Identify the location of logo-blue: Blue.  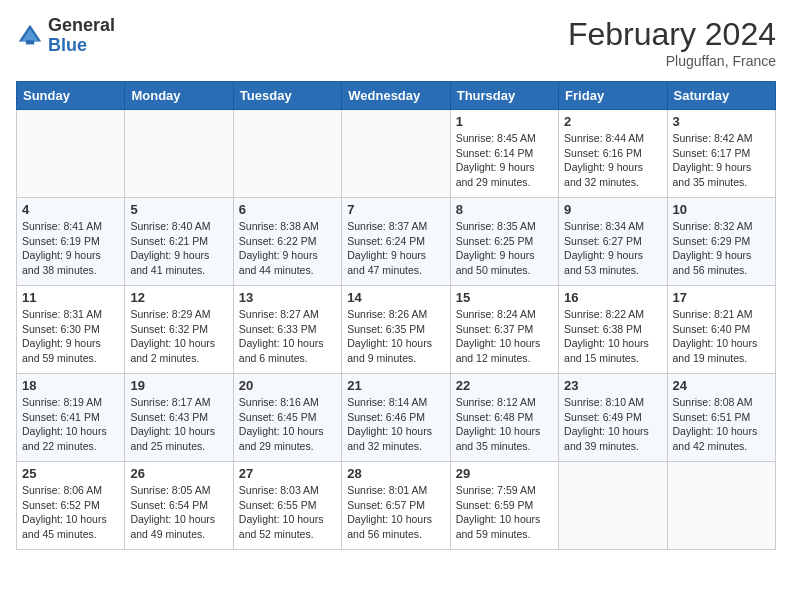
(68, 45).